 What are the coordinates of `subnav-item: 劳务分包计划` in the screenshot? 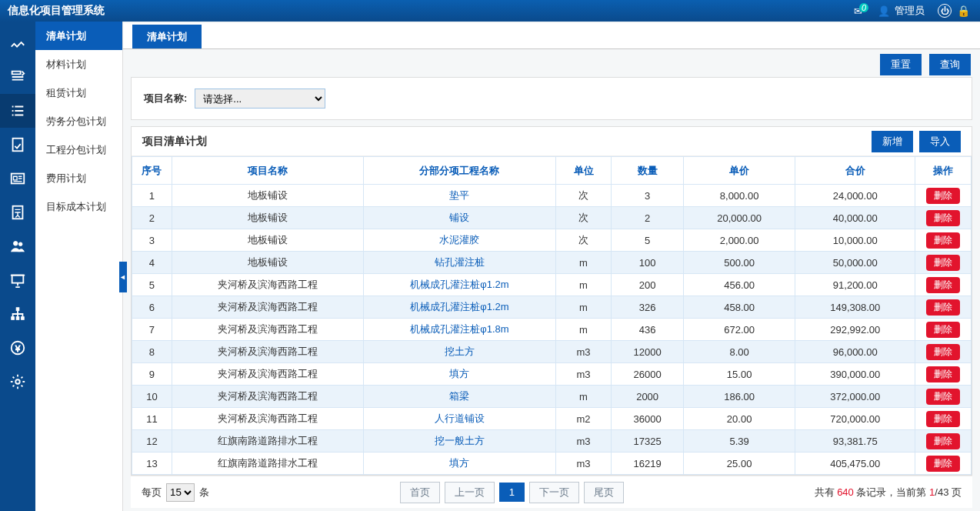 It's located at (78, 122).